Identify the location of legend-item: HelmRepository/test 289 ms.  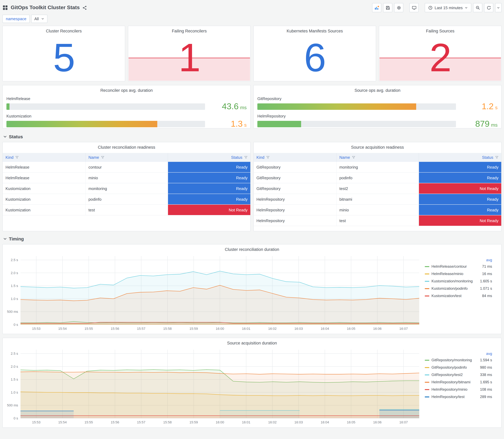
(458, 397).